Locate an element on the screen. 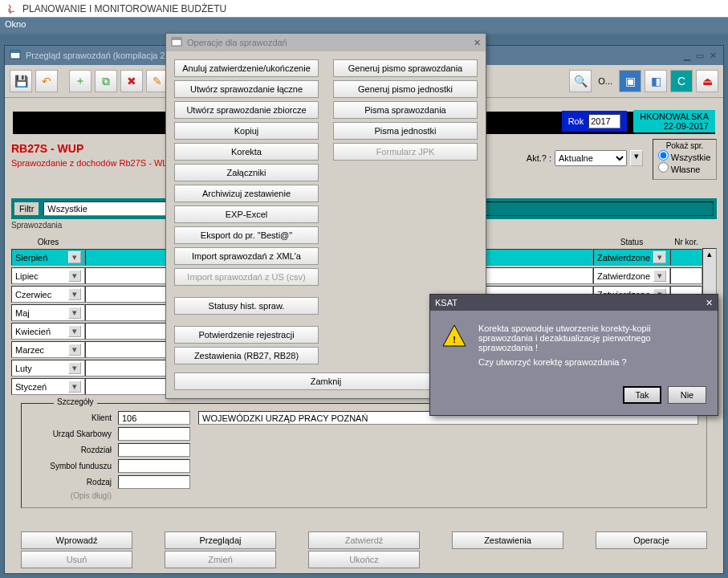  menu-okno: Okno is located at coordinates (15, 24).